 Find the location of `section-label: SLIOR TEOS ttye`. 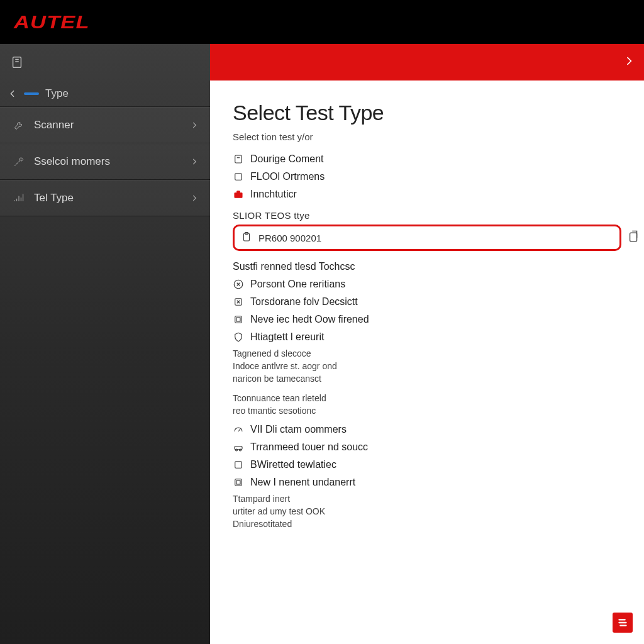

section-label: SLIOR TEOS ttye is located at coordinates (427, 215).